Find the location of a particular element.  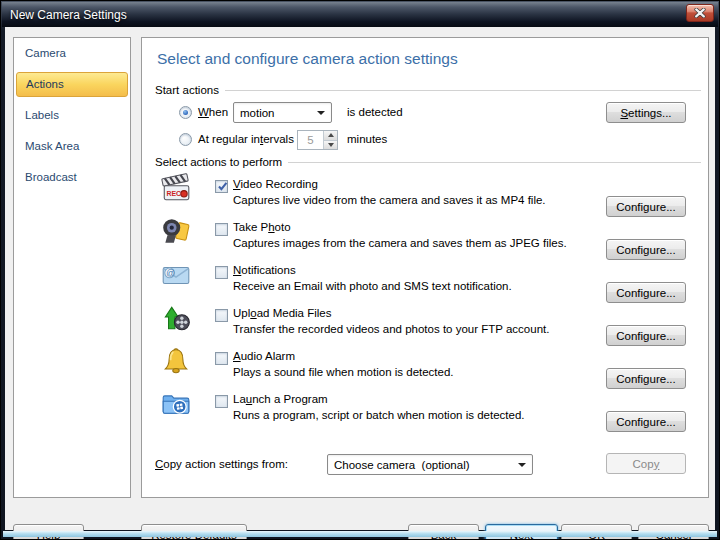

motion-dropdown: motion is located at coordinates (282, 112).